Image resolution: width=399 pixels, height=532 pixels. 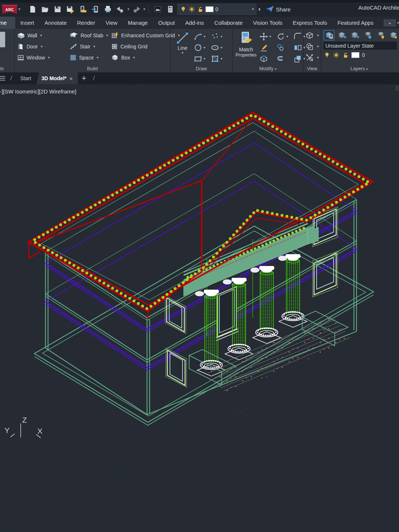 What do you see at coordinates (27, 23) in the screenshot?
I see `tab-insert: Insert` at bounding box center [27, 23].